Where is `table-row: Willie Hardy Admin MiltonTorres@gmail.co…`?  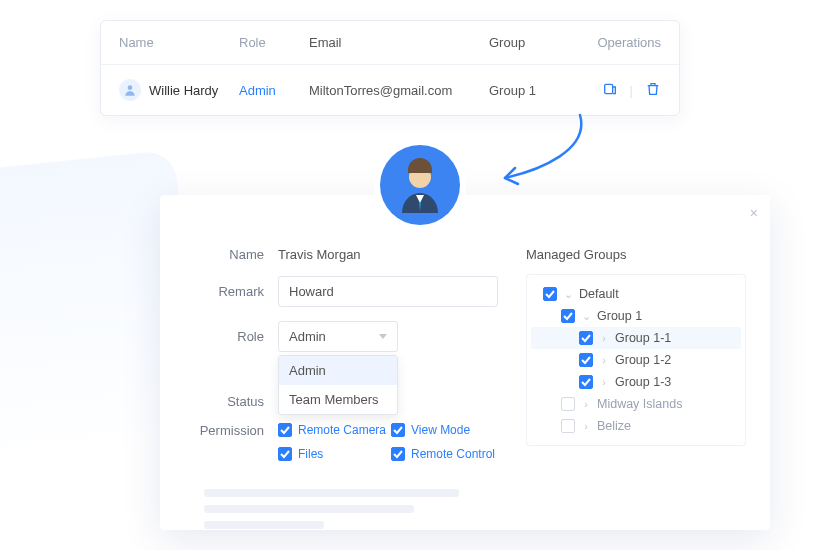
table-row: Willie Hardy Admin MiltonTorres@gmail.co… is located at coordinates (390, 90).